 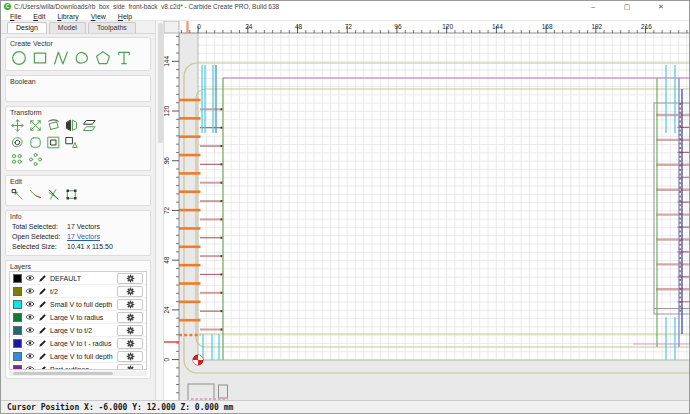 What do you see at coordinates (112, 28) in the screenshot?
I see `tab-toolpaths: Toolpaths` at bounding box center [112, 28].